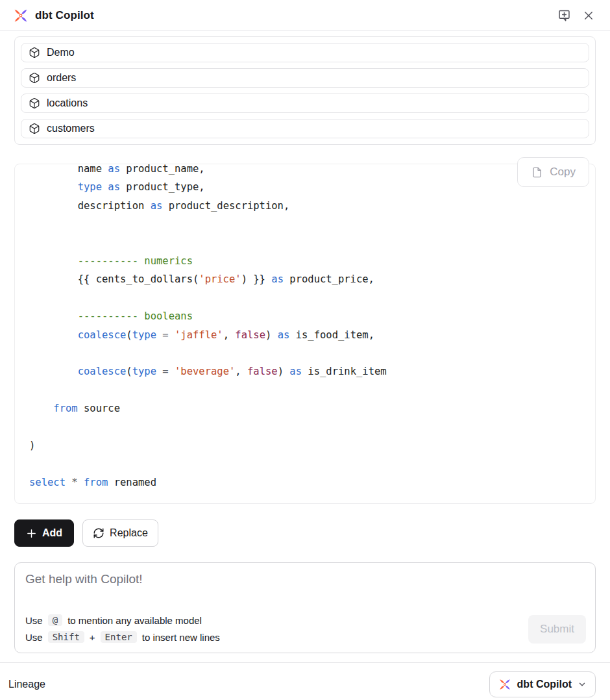  I want to click on model-chip-locations: locations, so click(305, 103).